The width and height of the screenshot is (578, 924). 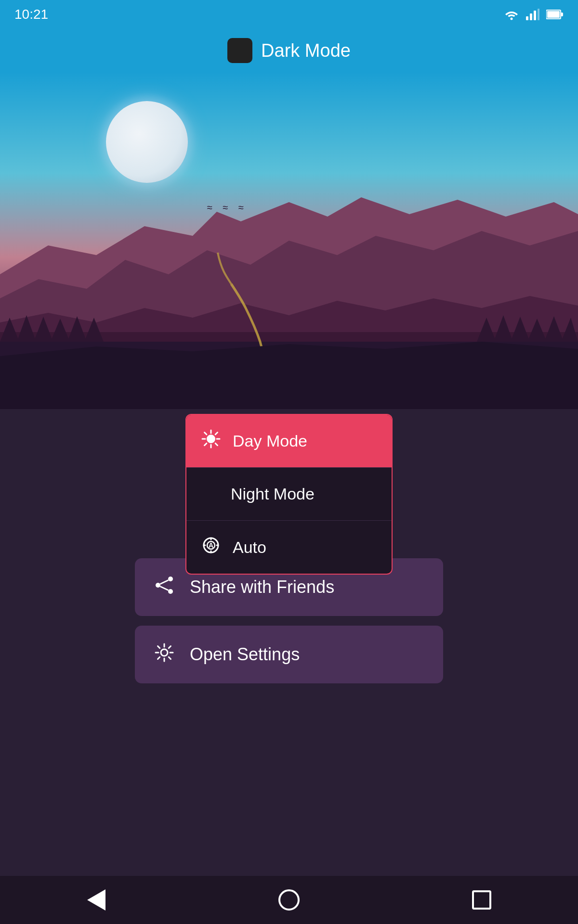 I want to click on svg-text: A, so click(x=211, y=545).